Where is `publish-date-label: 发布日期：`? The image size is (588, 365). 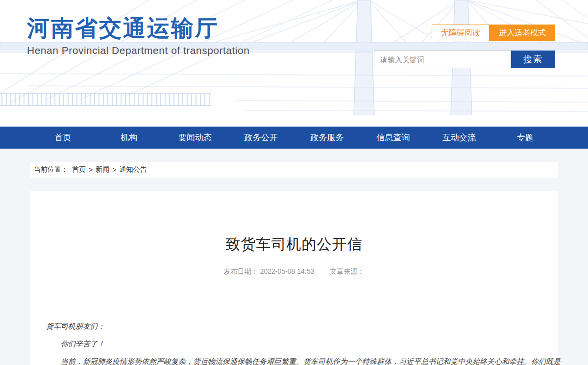 publish-date-label: 发布日期： is located at coordinates (241, 271).